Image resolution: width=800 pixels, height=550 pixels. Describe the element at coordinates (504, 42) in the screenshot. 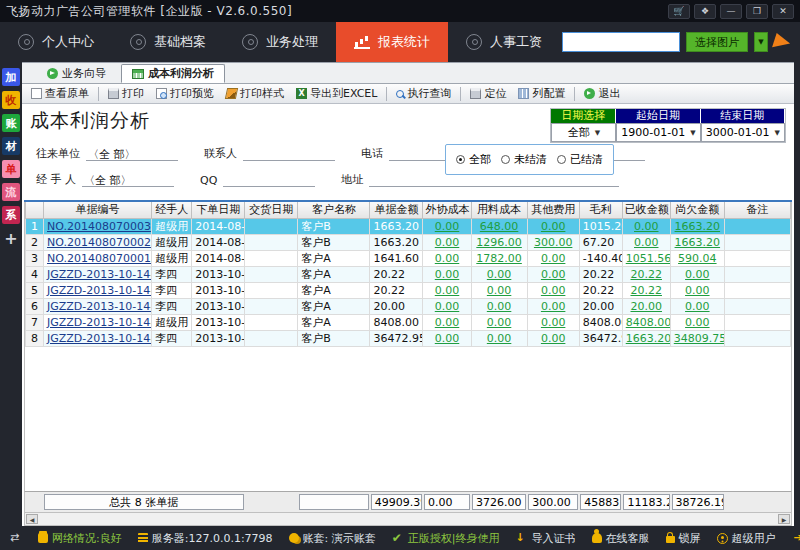

I see `nav-item-hr: 人事工资` at that location.